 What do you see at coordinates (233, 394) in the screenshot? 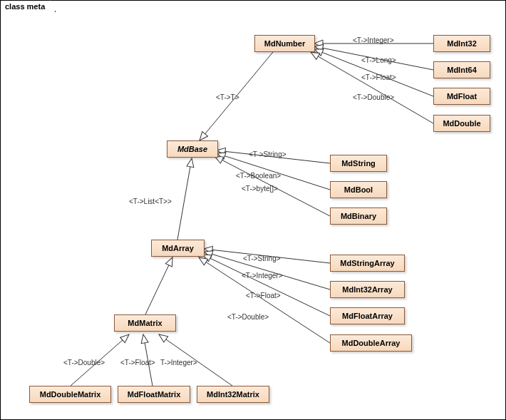
I see `class-mdint32matrix: MdInt32Matrix` at bounding box center [233, 394].